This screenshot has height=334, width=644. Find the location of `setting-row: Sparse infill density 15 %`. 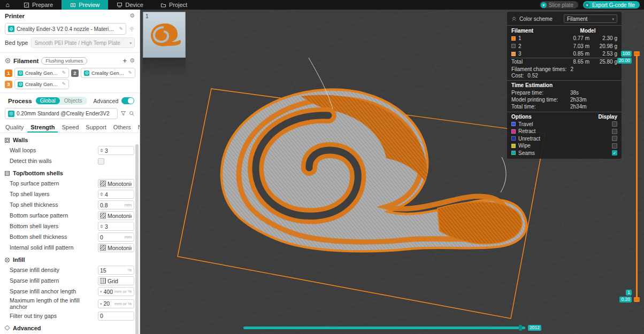

setting-row: Sparse infill density 15 % is located at coordinates (70, 270).